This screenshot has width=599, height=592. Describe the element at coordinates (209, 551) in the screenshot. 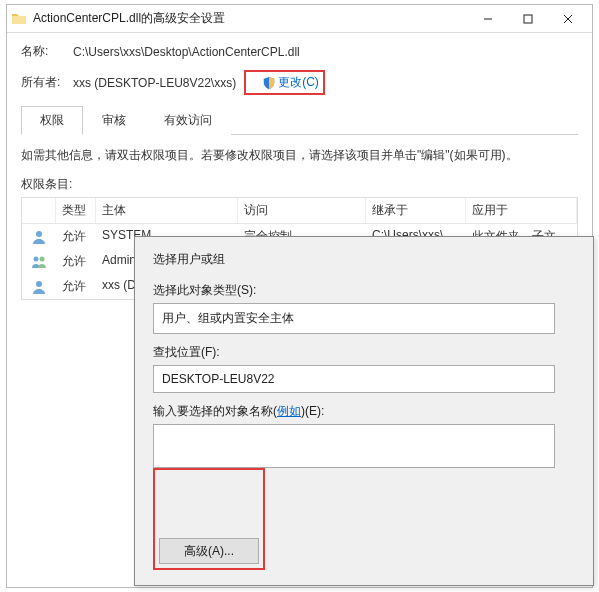

I see `advanced-button: 高级(A)...` at that location.